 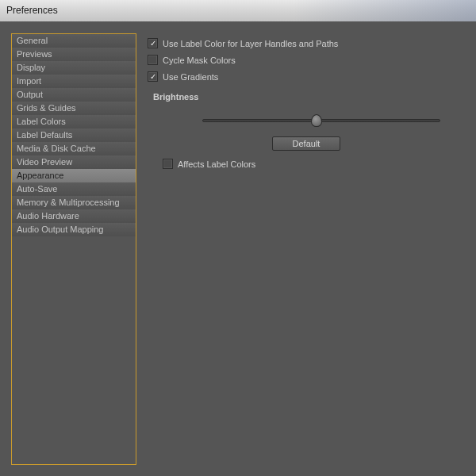 I want to click on sidebar-item-label: General, so click(x=32, y=40).